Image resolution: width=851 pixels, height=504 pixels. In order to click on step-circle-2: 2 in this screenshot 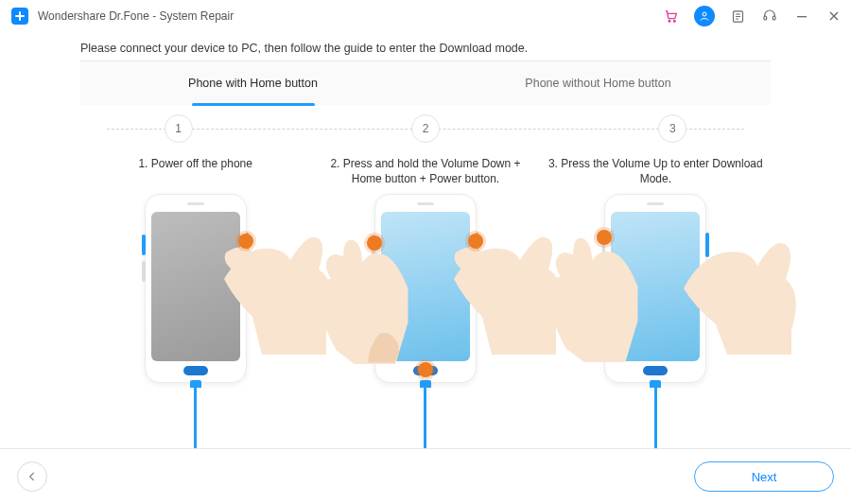, I will do `click(426, 129)`.